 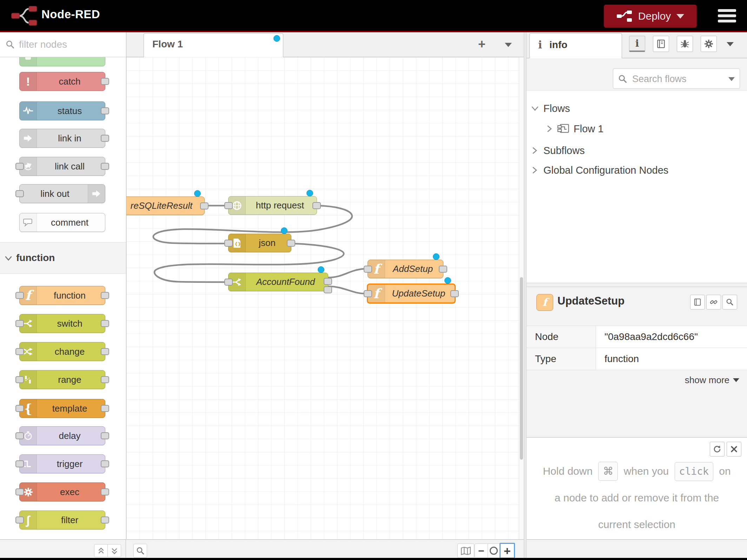 What do you see at coordinates (62, 166) in the screenshot?
I see `palette-node-link-call: link call` at bounding box center [62, 166].